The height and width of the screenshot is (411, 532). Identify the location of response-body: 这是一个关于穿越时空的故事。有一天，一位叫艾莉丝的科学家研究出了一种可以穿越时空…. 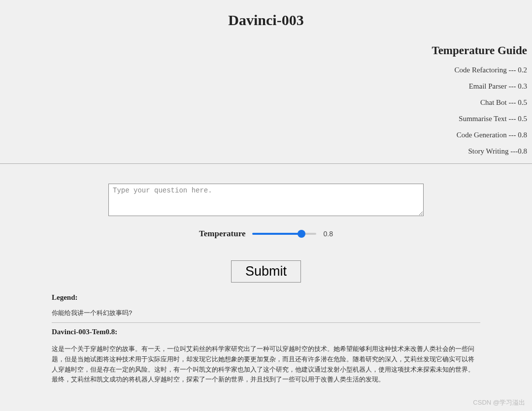
(266, 364).